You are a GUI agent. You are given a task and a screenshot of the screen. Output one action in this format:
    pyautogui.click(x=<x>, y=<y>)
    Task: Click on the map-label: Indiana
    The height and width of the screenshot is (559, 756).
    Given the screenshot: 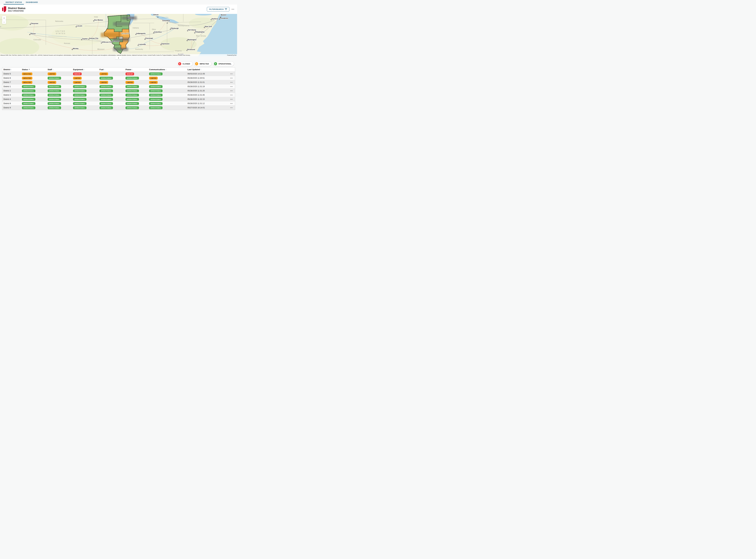 What is the action you would take?
    pyautogui.click(x=136, y=28)
    